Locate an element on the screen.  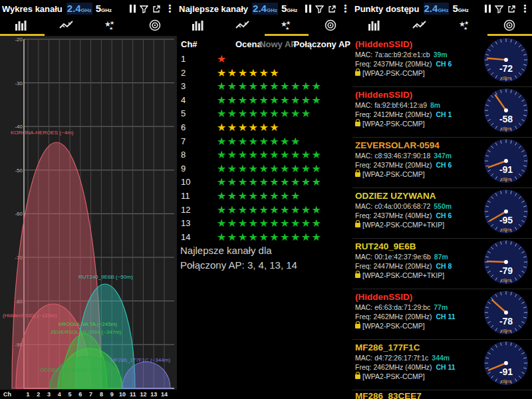
x-axis-label: 7 is located at coordinates (90, 394).